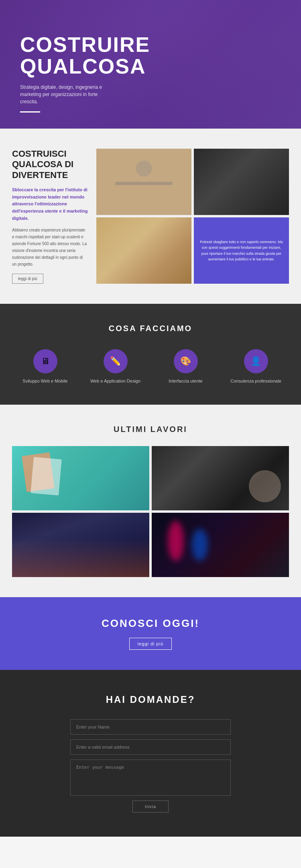  Describe the element at coordinates (85, 73) in the screenshot. I see `hero-content: COSTRUIRE QUALCOSA Strategia digitale, d…` at that location.